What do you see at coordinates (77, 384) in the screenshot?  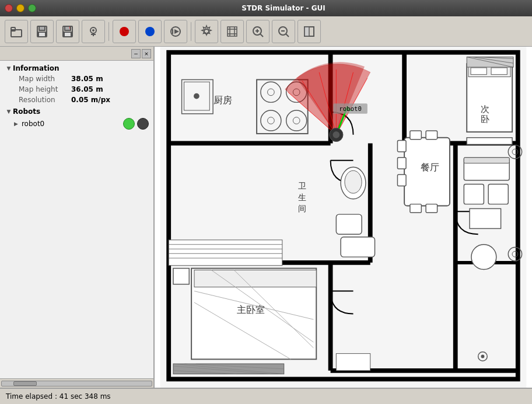 I see `horizontal-scrollbar` at bounding box center [77, 384].